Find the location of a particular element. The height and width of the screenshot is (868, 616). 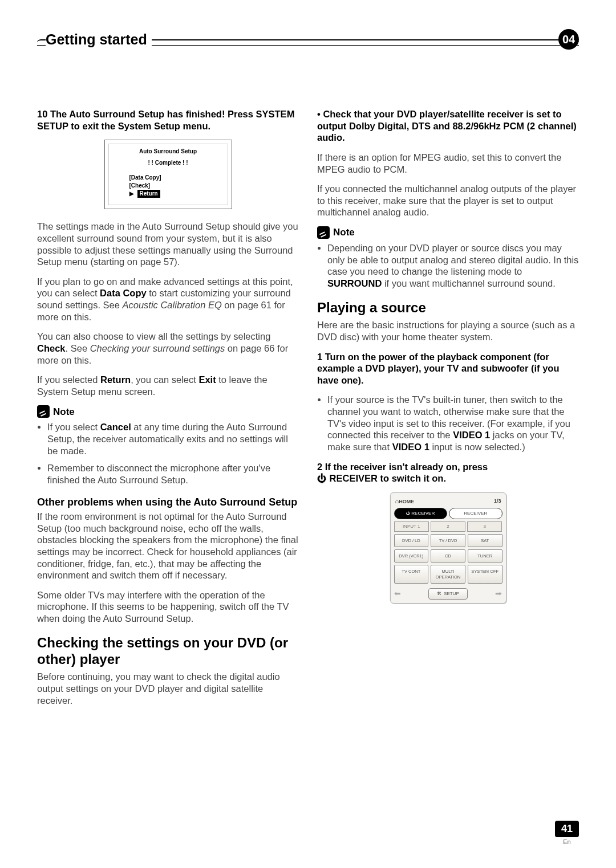

arrow-left-icon: ⬅ is located at coordinates (398, 594).